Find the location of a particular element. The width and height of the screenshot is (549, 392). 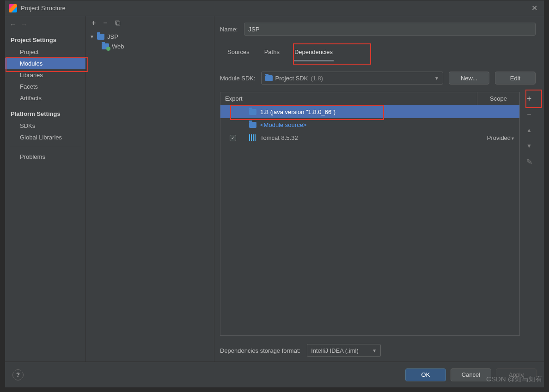

sidebar-divider is located at coordinates (45, 147).